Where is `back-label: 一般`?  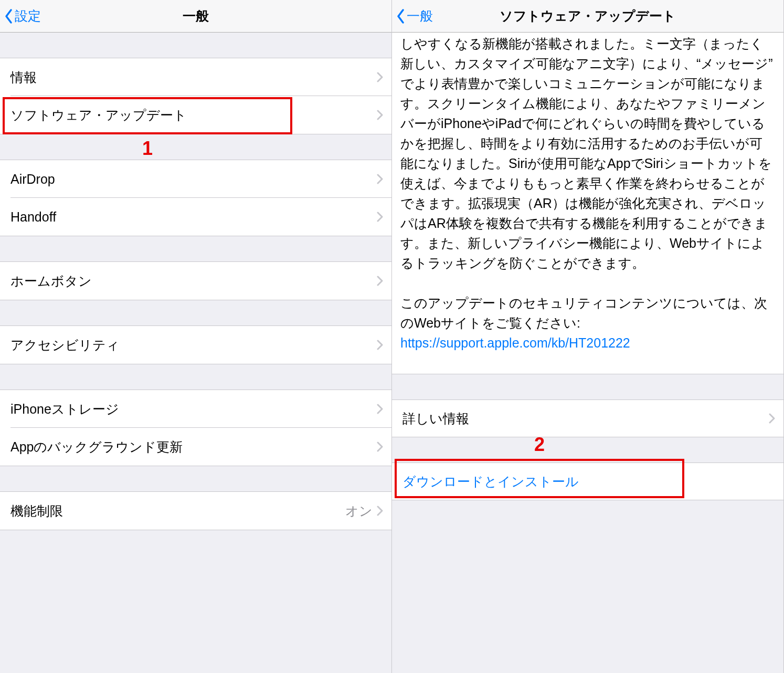 back-label: 一般 is located at coordinates (420, 16).